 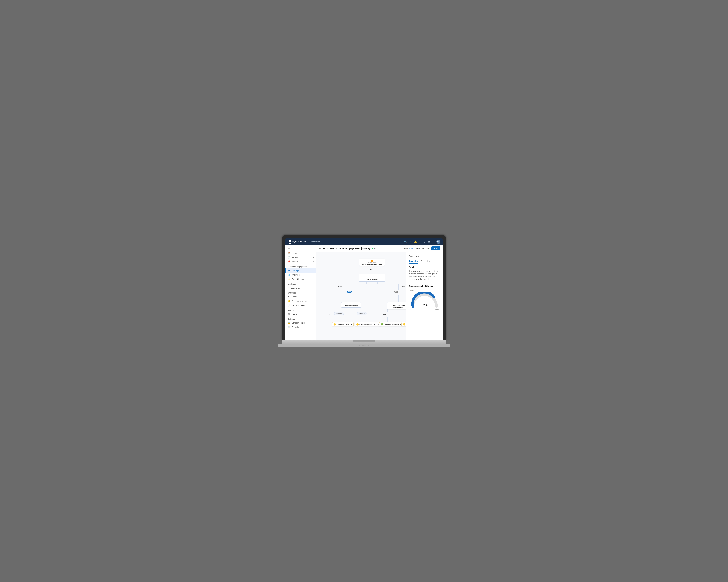 I want to click on journeys-icon: ⊕, so click(x=289, y=271).